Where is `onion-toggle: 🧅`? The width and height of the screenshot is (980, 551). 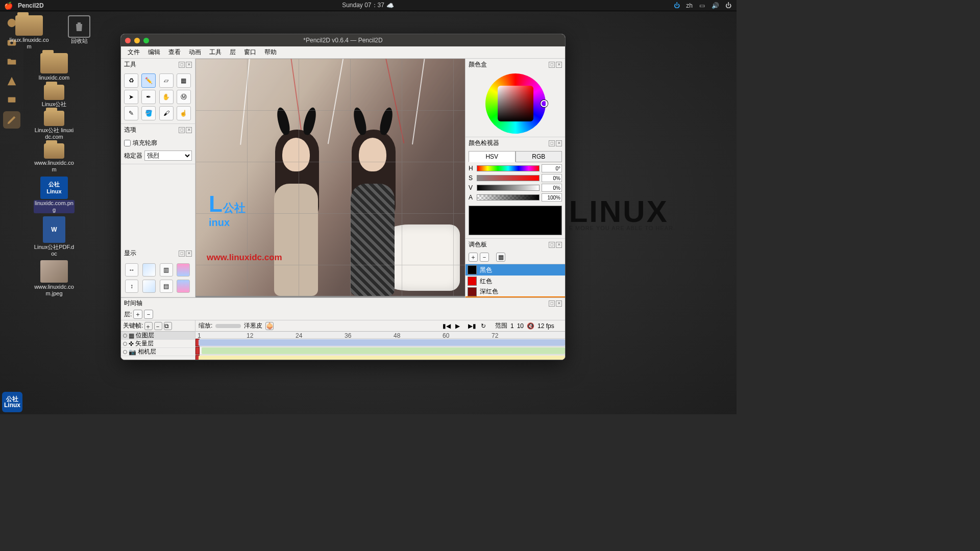
onion-toggle: 🧅 is located at coordinates (270, 326).